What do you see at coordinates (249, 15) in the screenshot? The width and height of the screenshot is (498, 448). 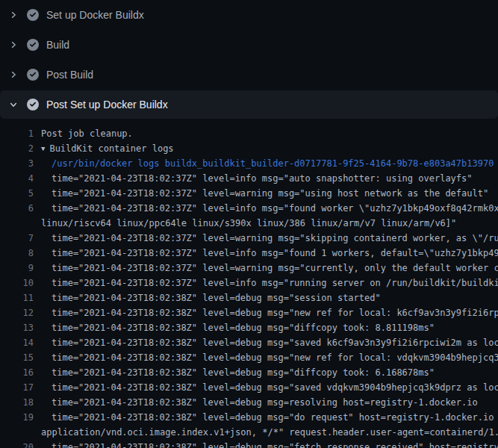 I see `step-header-set-up-docker-buildx: Set up Docker Buildx` at bounding box center [249, 15].